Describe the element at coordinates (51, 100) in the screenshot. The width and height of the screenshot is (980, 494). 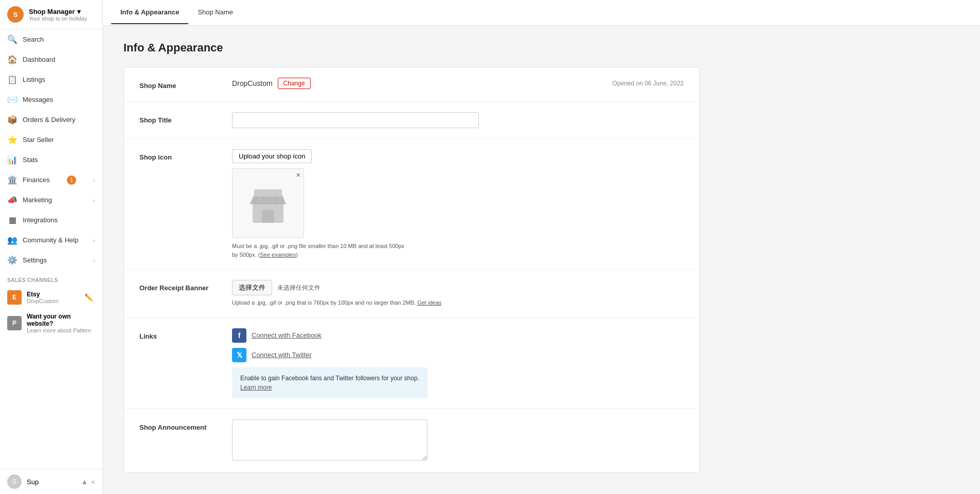
I see `sidebar-item-messages: ✉️ Messages` at that location.